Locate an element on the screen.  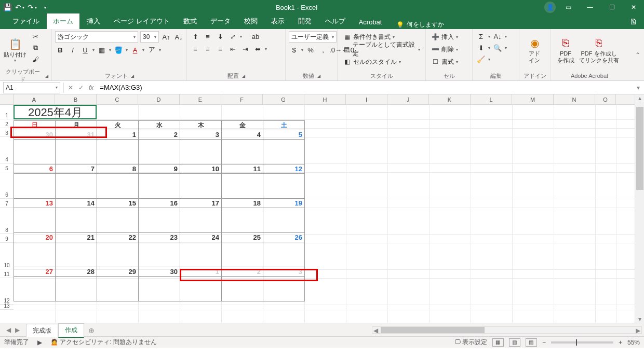
vertical-scrollbar: ▴ ▾ is located at coordinates (639, 209).